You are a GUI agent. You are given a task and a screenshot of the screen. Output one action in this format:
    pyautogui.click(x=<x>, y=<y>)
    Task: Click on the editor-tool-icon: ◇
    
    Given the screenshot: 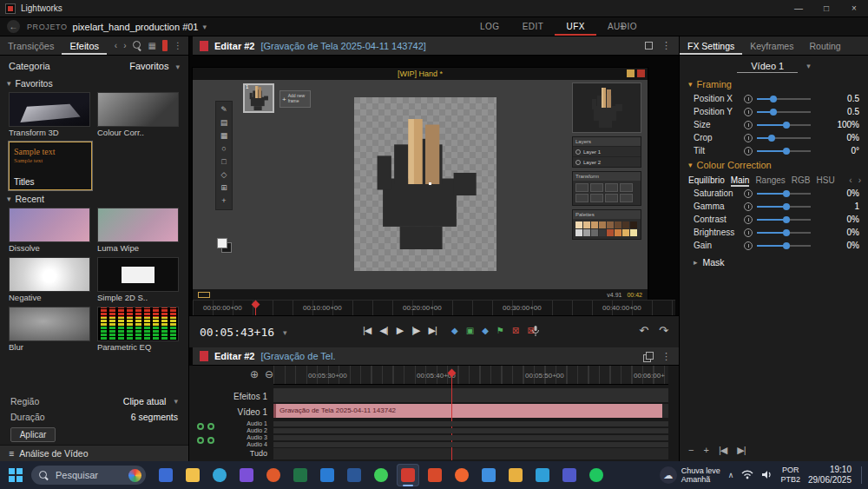 What is the action you would take?
    pyautogui.click(x=224, y=175)
    